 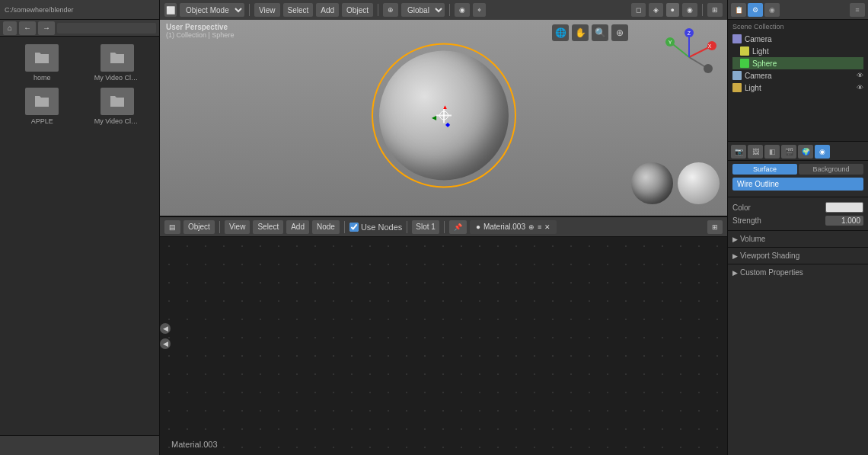 I want to click on visibility-icon2: 👁, so click(x=860, y=88).